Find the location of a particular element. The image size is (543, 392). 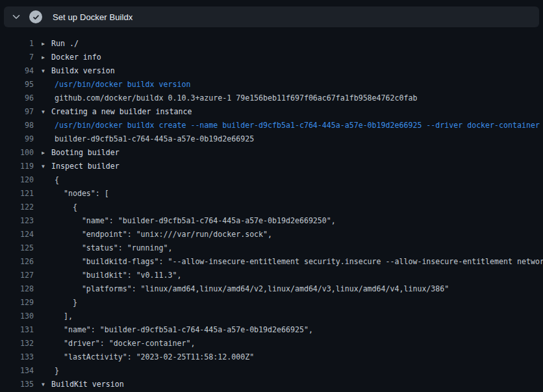

log-line: 135▼BuildKit version is located at coordinates (272, 384).